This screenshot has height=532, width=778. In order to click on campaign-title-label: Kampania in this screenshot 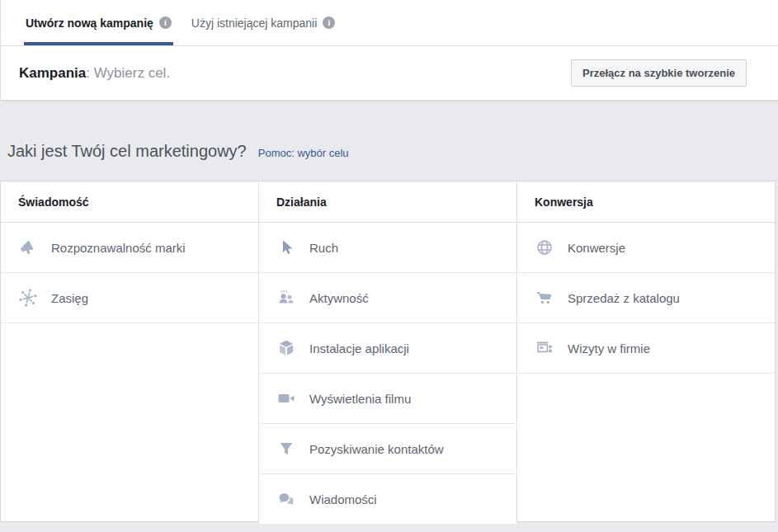, I will do `click(53, 73)`.